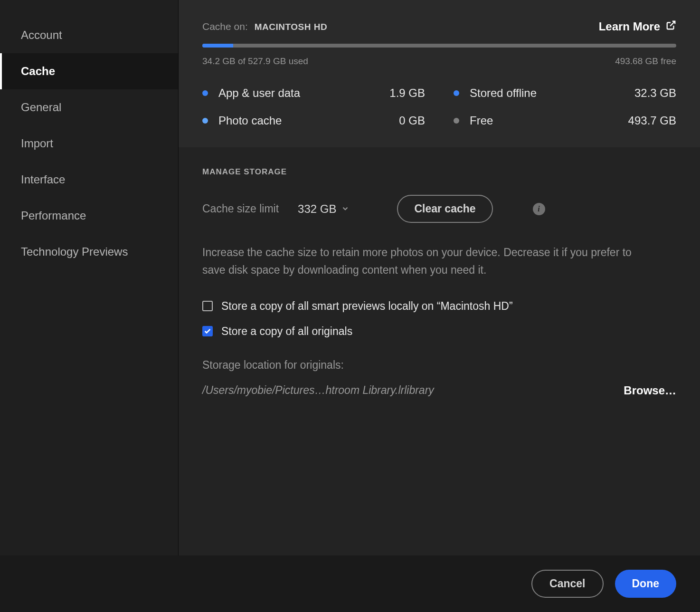 The width and height of the screenshot is (700, 612). I want to click on cache-on-value: MACINTOSH HD, so click(291, 27).